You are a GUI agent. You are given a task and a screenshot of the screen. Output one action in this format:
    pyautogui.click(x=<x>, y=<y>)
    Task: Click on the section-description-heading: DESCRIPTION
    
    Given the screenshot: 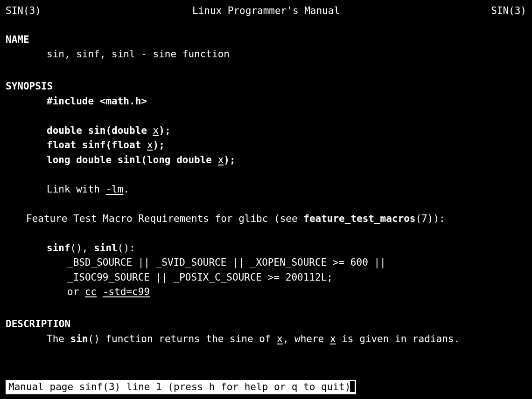 What is the action you would take?
    pyautogui.click(x=266, y=324)
    